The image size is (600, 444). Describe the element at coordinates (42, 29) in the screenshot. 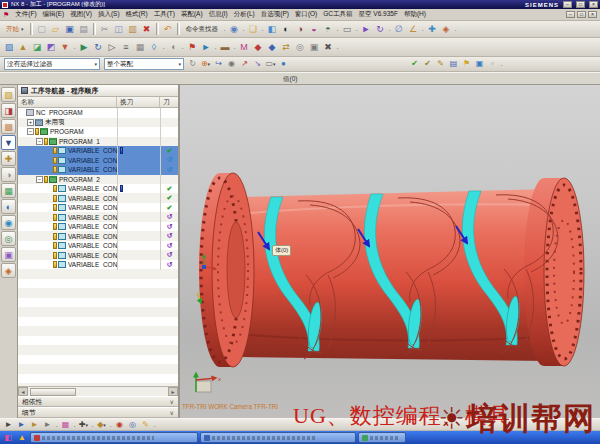

I see `new-file-icon: ▢` at that location.